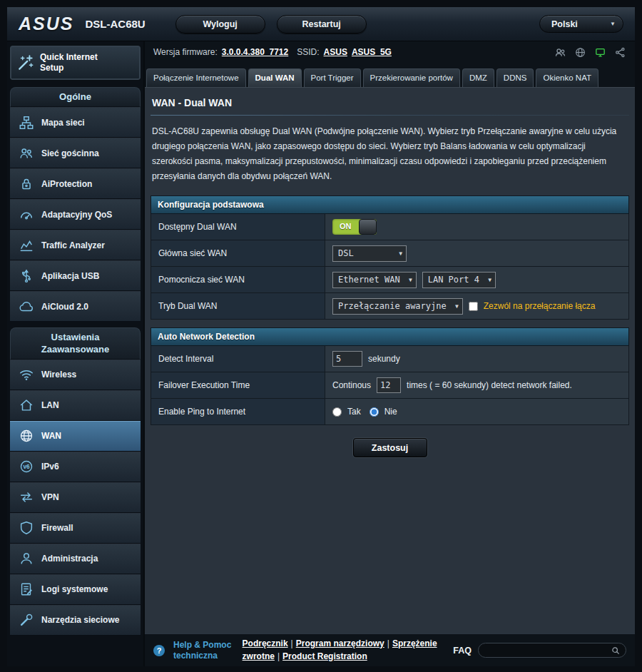 The width and height of the screenshot is (642, 672). I want to click on row-value: sekundy, so click(477, 359).